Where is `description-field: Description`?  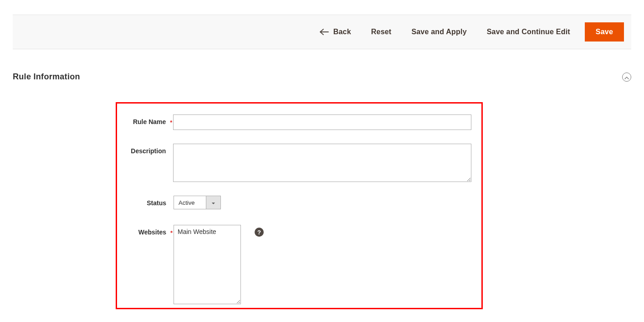
description-field: Description is located at coordinates (299, 163).